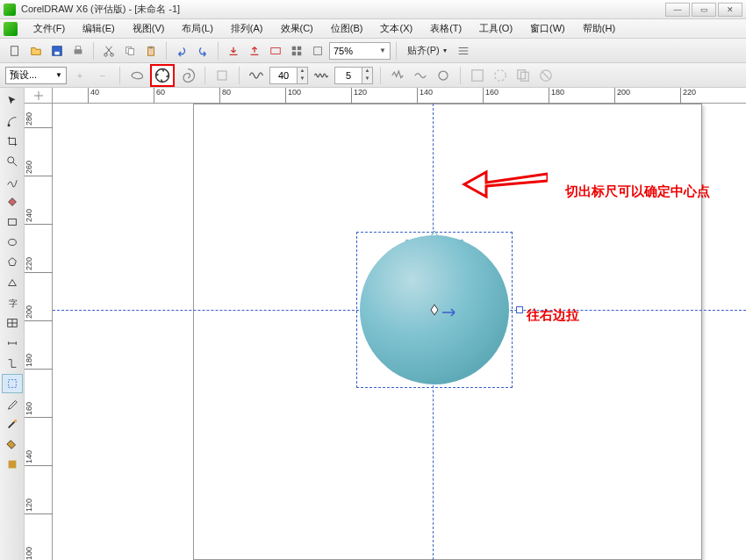  I want to click on preset-dropdown: 预设... ▼, so click(36, 75).